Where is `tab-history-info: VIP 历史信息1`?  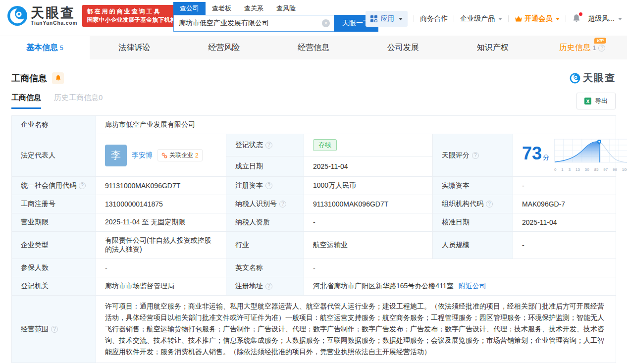 tab-history-info: VIP 历史信息1 is located at coordinates (582, 48).